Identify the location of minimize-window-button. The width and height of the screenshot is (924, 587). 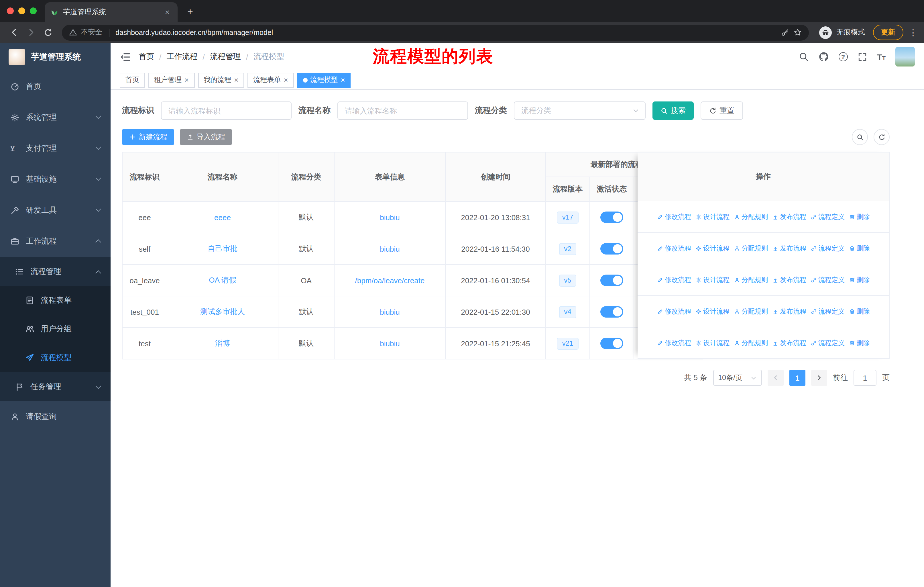
(22, 11).